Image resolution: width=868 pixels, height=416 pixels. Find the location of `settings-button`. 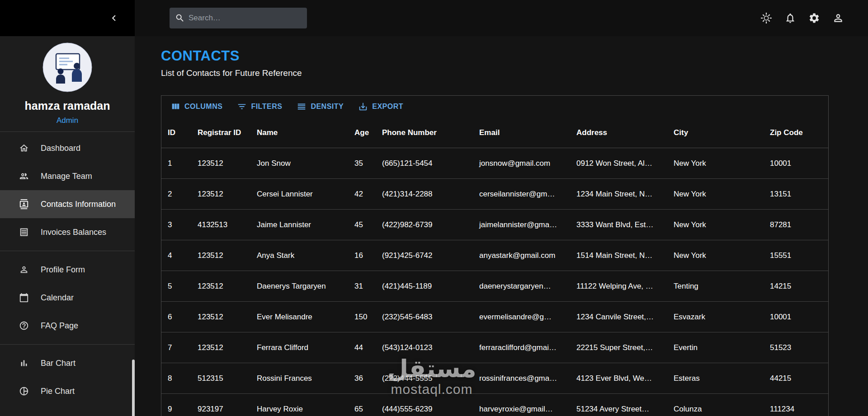

settings-button is located at coordinates (814, 18).